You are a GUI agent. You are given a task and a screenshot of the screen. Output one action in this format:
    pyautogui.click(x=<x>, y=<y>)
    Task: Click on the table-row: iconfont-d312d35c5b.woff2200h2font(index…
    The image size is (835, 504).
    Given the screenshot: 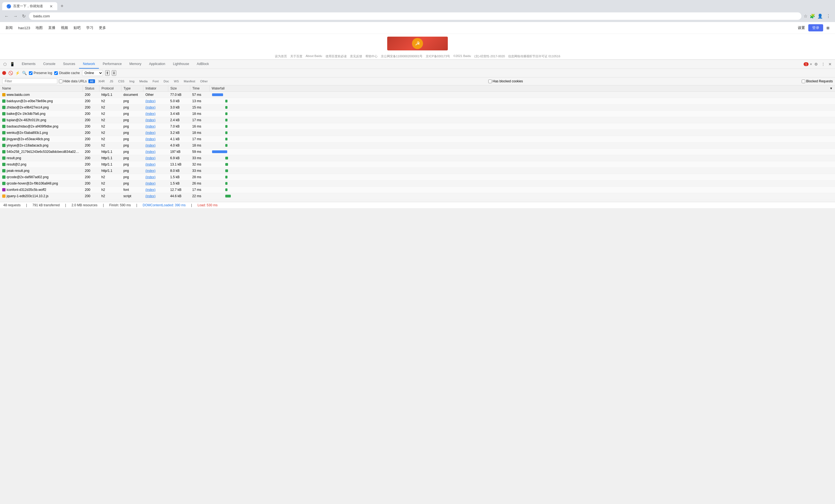 What is the action you would take?
    pyautogui.click(x=418, y=190)
    